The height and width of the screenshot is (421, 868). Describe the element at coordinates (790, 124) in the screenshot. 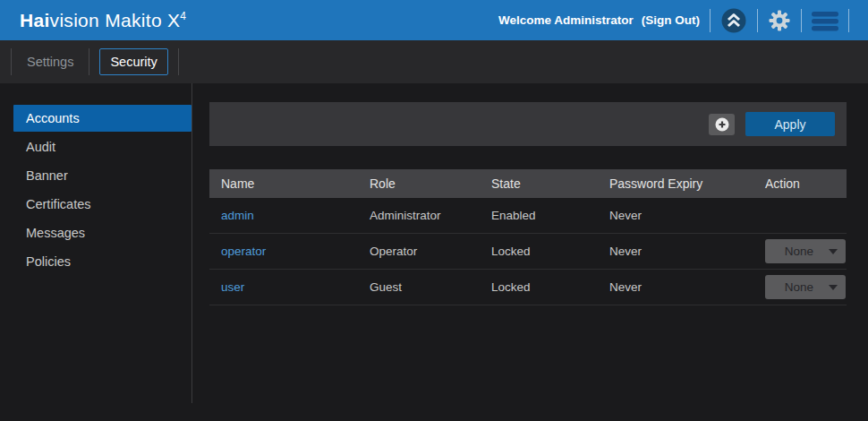

I see `apply-button: Apply` at that location.